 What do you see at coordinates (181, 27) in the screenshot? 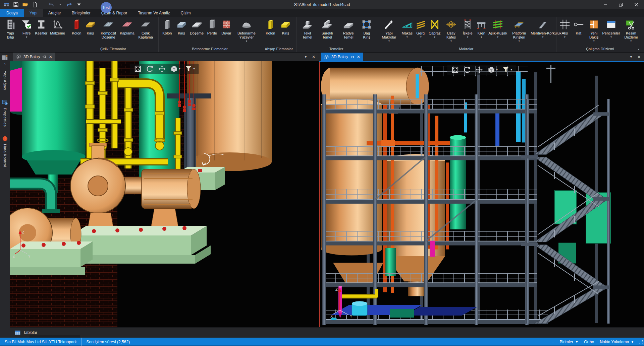
I see `ribbon-button-concrete-beam: Kiriş` at bounding box center [181, 27].